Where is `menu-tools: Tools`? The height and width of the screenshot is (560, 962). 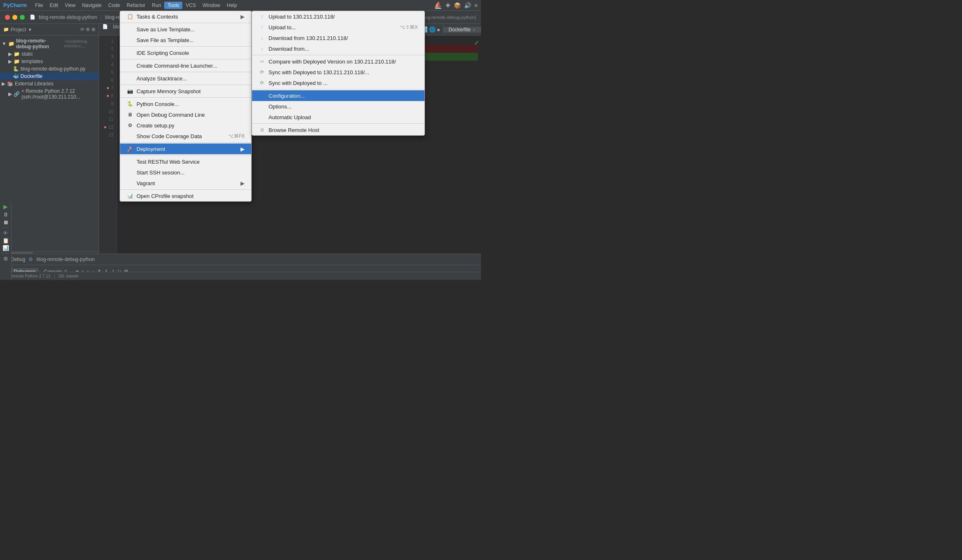 menu-tools: Tools is located at coordinates (173, 5).